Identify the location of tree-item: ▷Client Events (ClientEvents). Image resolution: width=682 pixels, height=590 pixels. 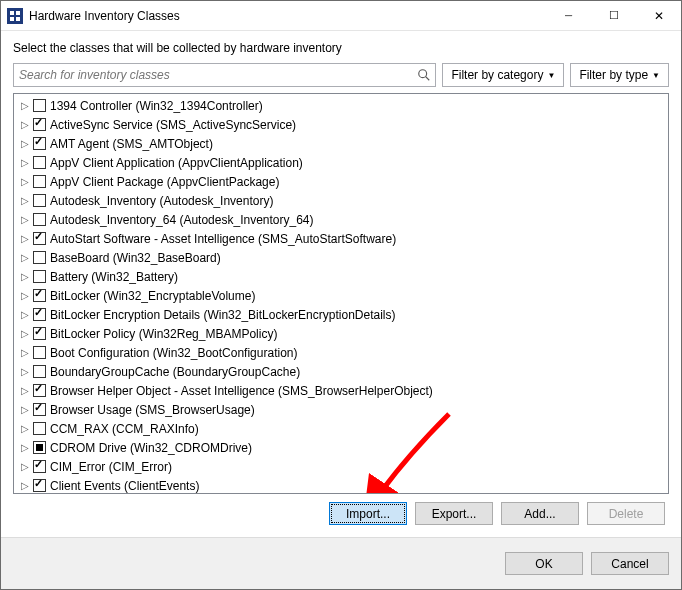
(341, 484).